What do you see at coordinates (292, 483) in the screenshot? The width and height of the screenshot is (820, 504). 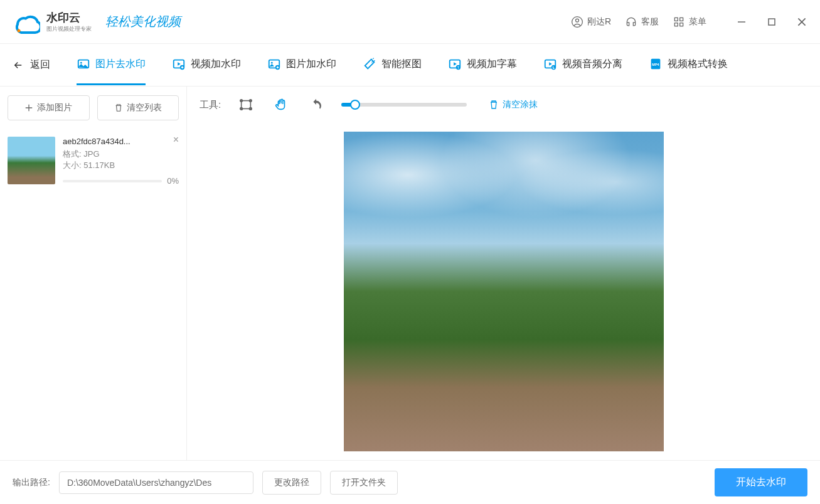 I see `change-path-button: 更改路径` at bounding box center [292, 483].